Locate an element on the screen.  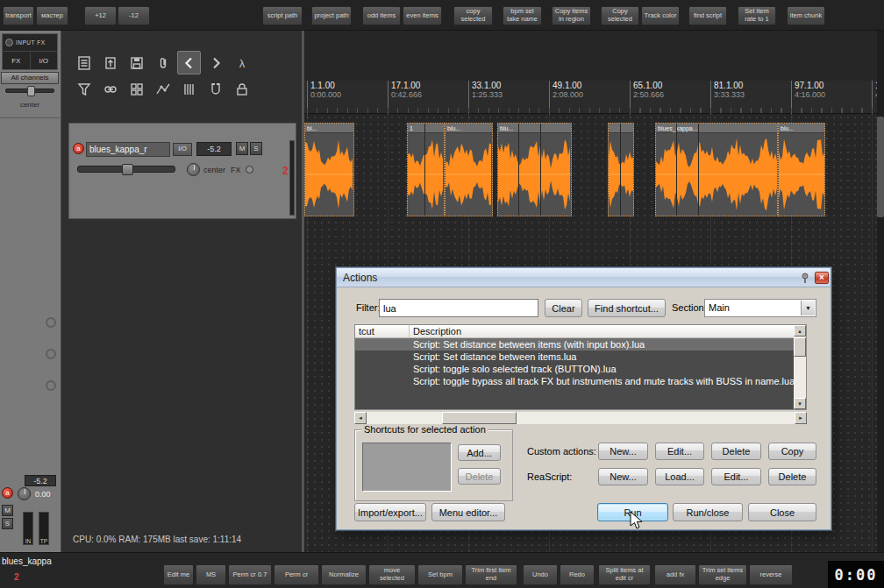
track-mute-button: M is located at coordinates (242, 149).